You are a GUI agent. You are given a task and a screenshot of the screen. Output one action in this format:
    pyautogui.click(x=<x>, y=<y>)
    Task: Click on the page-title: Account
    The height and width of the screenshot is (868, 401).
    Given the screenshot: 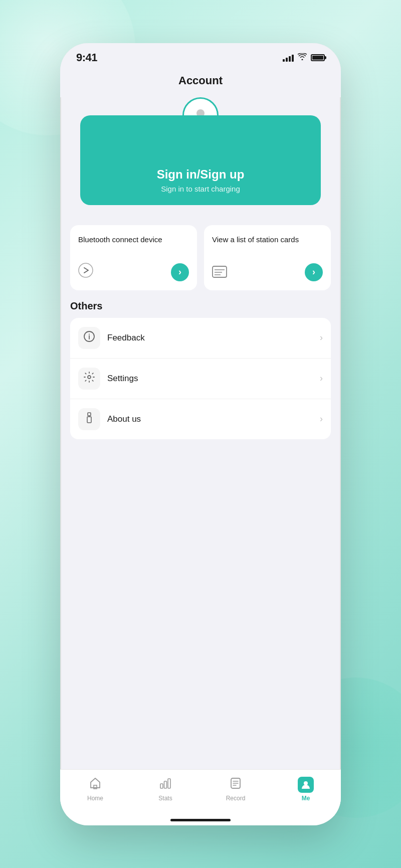 What is the action you would take?
    pyautogui.click(x=200, y=83)
    